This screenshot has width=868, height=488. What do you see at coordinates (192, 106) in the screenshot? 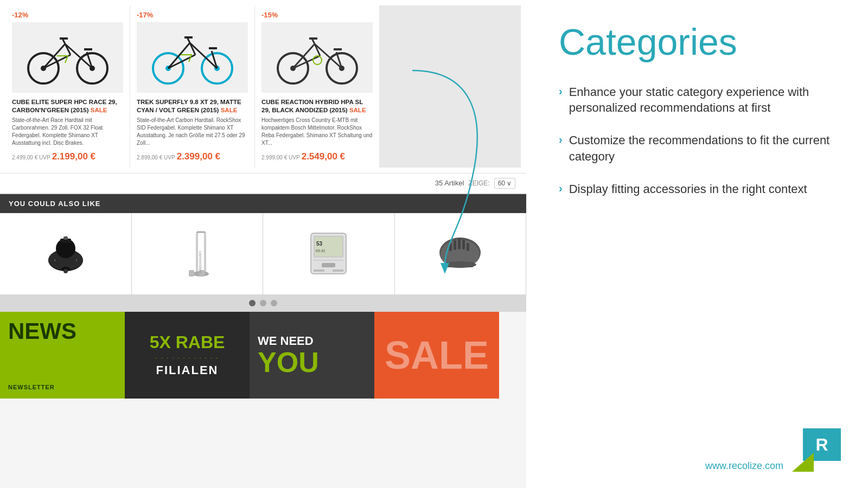
I see `product-name-2: TREK SUPERFLY 9.8 XT 29, MATTE CYAN / VO…` at bounding box center [192, 106].